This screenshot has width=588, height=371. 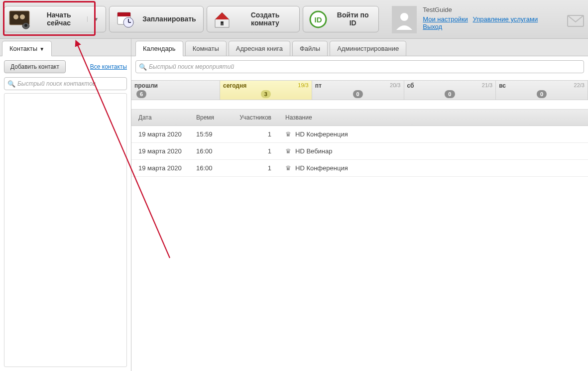 I want to click on user-links: TestGuide Мои настройки Управление услуг…, so click(x=487, y=18).